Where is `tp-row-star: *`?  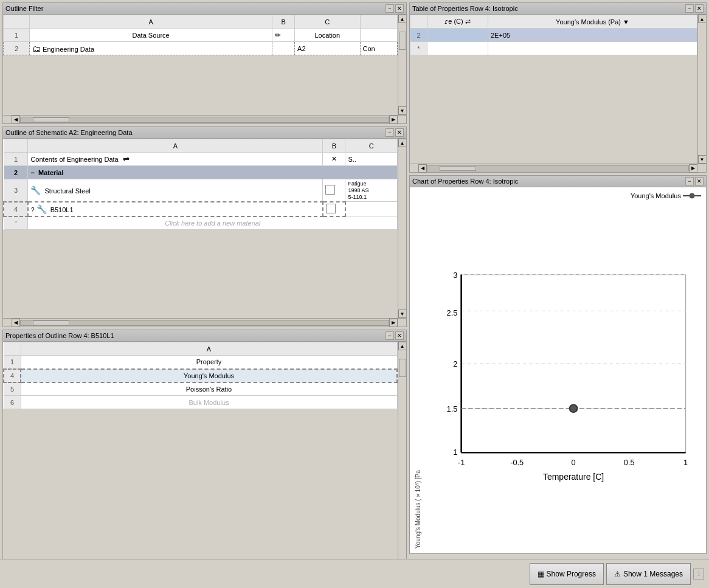
tp-row-star: * is located at coordinates (554, 49).